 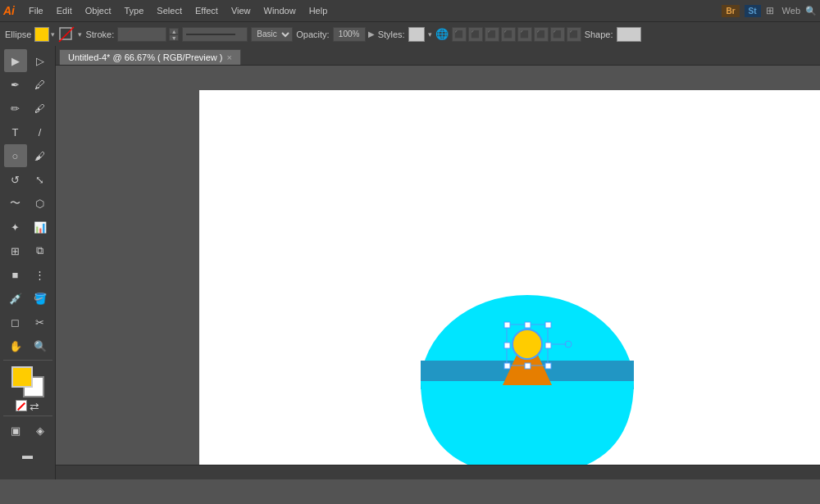 I want to click on hand-tools: ✋ 🔍, so click(x=28, y=346).